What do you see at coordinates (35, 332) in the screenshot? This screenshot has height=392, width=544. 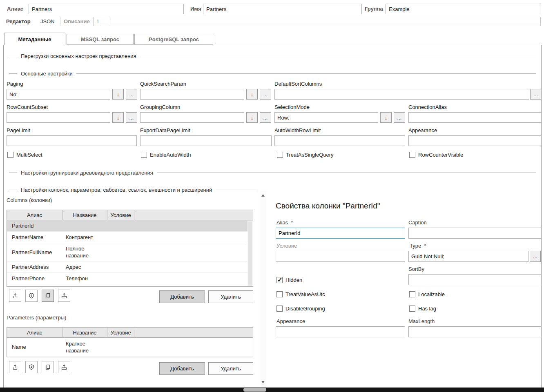 I see `param-header-alias: Алиас` at bounding box center [35, 332].